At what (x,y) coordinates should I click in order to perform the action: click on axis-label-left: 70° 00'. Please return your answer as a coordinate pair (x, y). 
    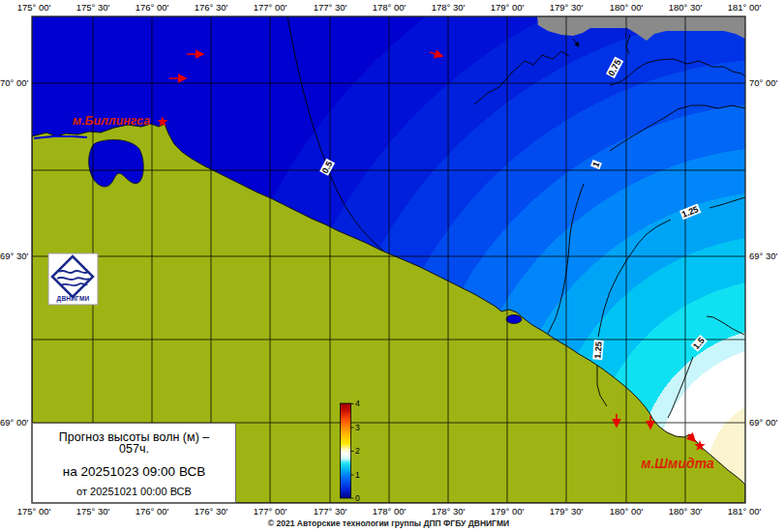
    Looking at the image, I should click on (14, 83).